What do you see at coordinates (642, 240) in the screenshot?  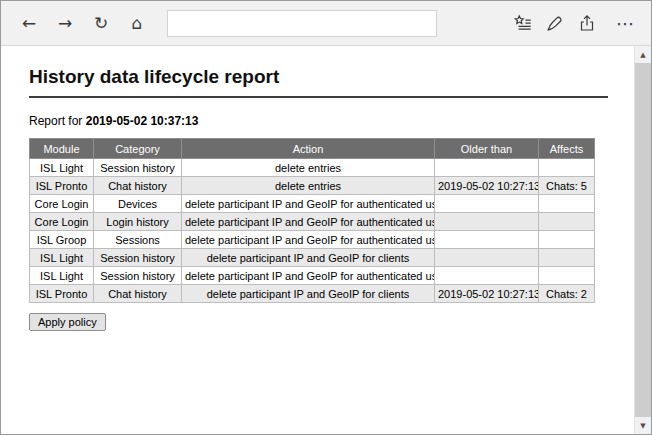 I see `vertical-scrollbar: ▲ ▼` at bounding box center [642, 240].